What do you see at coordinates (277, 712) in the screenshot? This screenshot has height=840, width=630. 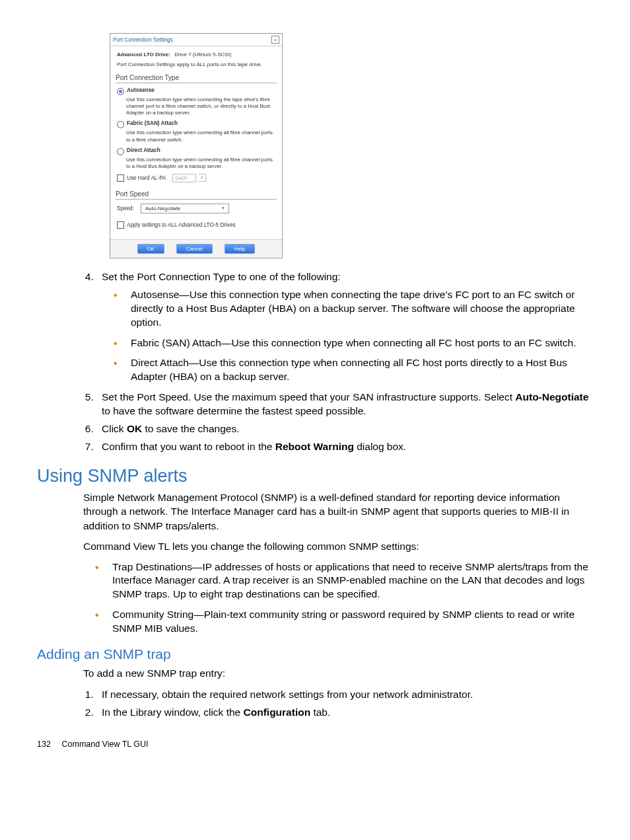 I see `addtrap-step-2-bold: Configuration` at bounding box center [277, 712].